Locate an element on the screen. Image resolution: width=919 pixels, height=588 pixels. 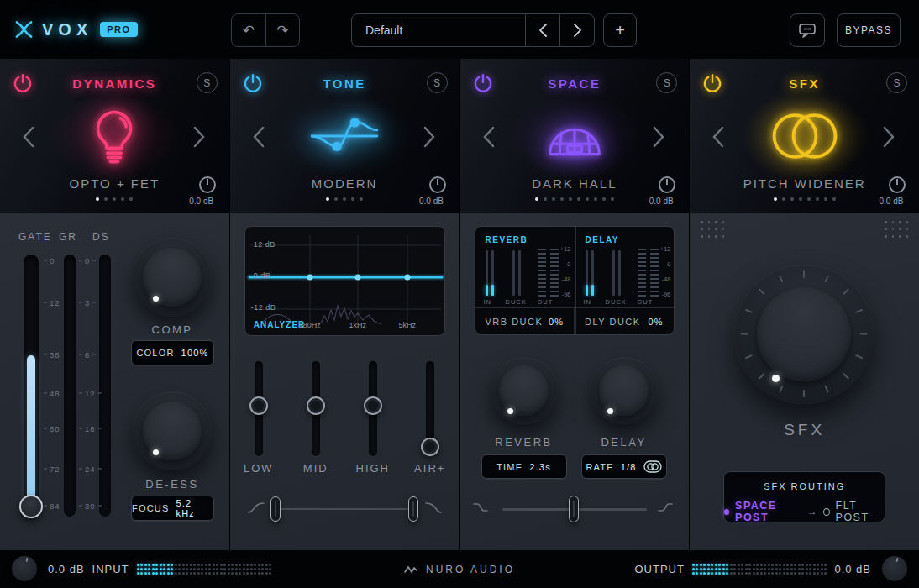
undo-button: ↶ is located at coordinates (249, 30).